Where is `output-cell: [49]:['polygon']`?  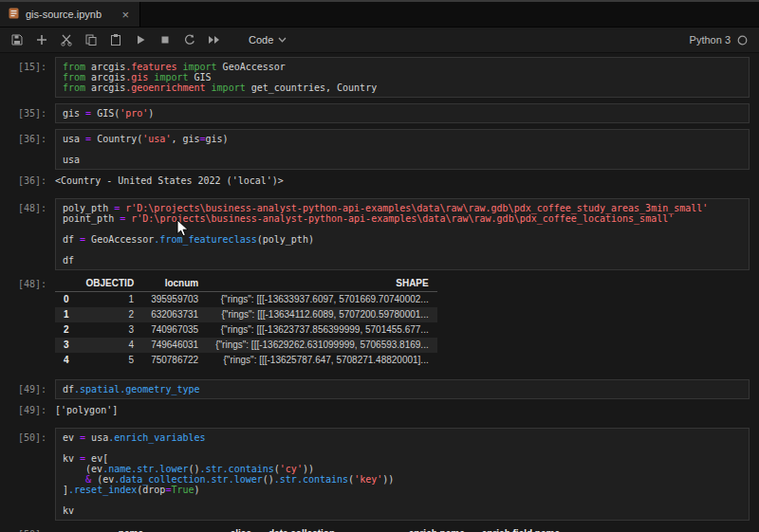 output-cell: [49]:['polygon'] is located at coordinates (380, 411).